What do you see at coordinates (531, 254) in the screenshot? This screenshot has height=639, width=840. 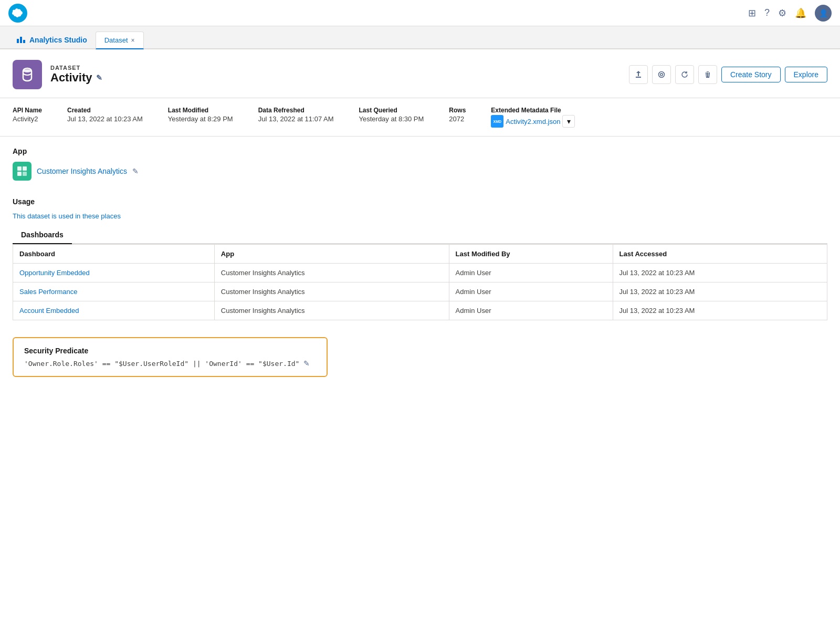 I see `col-modified-by: Last Modified By` at bounding box center [531, 254].